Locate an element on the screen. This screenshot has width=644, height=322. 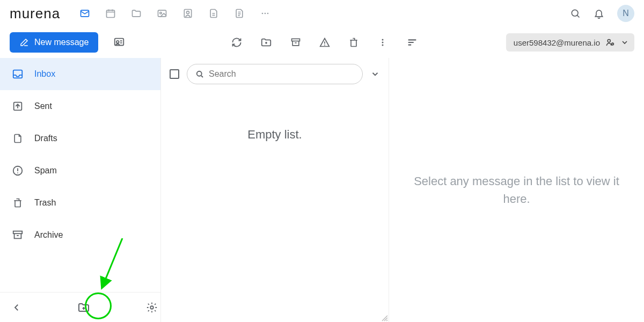
app-switcher is located at coordinates (175, 13).